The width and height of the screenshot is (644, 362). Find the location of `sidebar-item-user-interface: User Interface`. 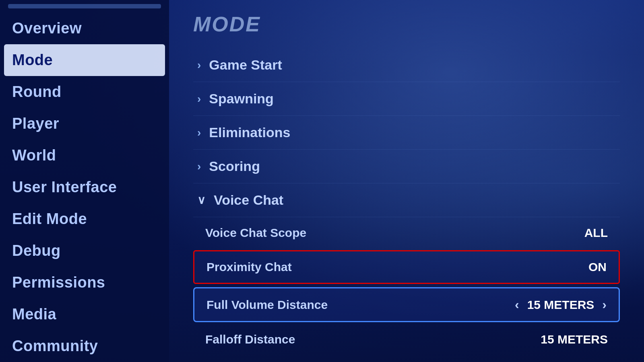

sidebar-item-user-interface: User Interface is located at coordinates (85, 187).